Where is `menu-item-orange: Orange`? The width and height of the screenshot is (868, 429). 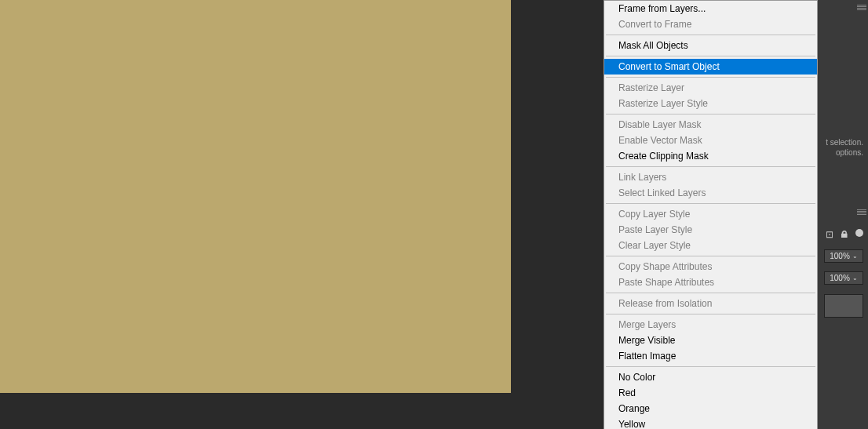
menu-item-orange: Orange is located at coordinates (711, 409).